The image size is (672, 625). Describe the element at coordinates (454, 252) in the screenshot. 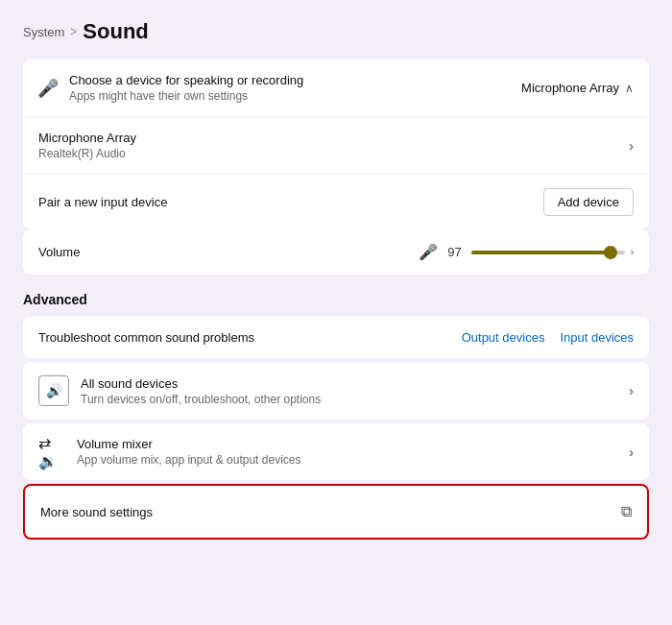

I see `volume-value: 97` at that location.